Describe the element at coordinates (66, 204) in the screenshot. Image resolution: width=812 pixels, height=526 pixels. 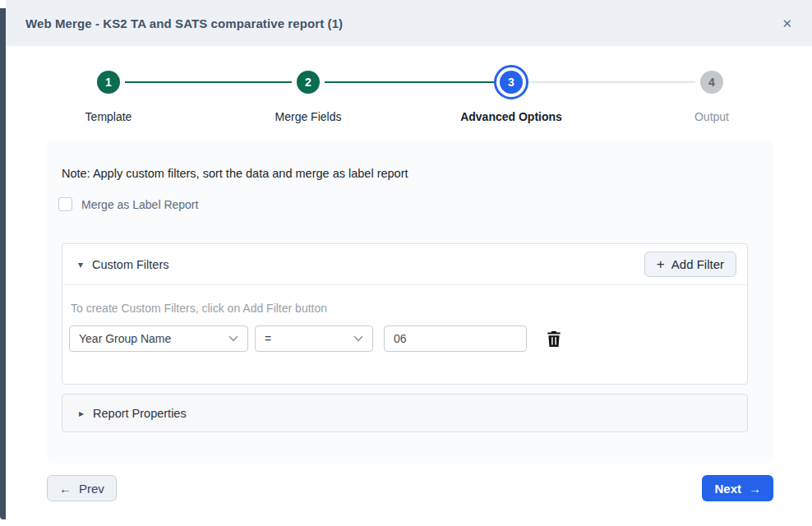
I see `checkbox-unchecked-icon` at that location.